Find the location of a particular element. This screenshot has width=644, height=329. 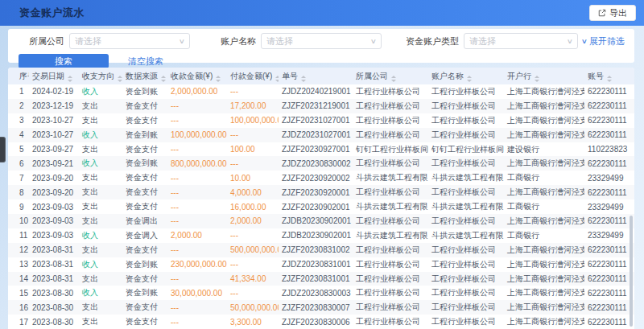

table-cell: 110223823 is located at coordinates (609, 150).